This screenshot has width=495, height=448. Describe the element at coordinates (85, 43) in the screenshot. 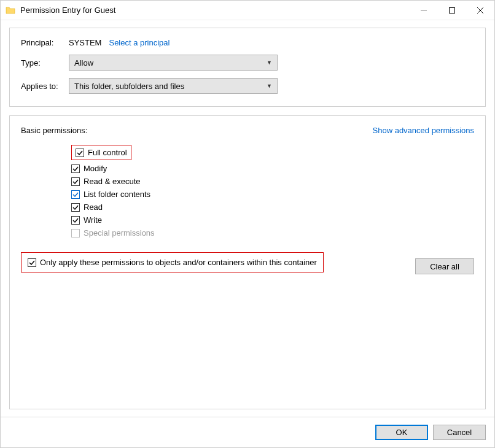

I see `principal-value: SYSTEM` at that location.